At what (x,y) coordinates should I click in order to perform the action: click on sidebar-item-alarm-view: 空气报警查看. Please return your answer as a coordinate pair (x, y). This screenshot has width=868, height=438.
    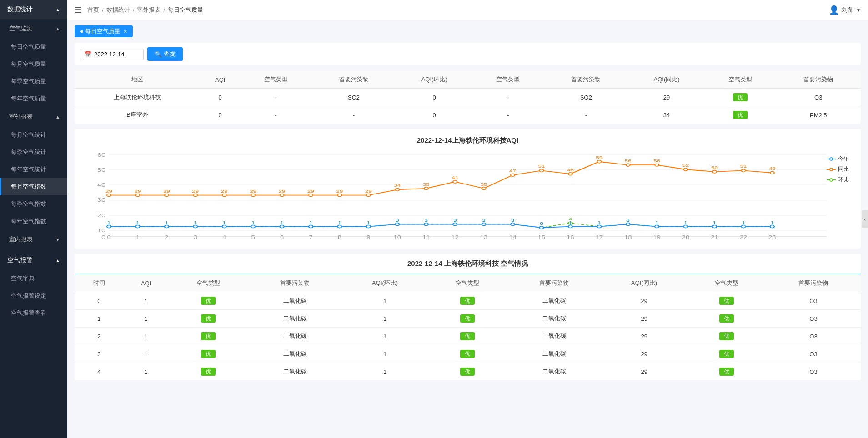
    Looking at the image, I should click on (34, 313).